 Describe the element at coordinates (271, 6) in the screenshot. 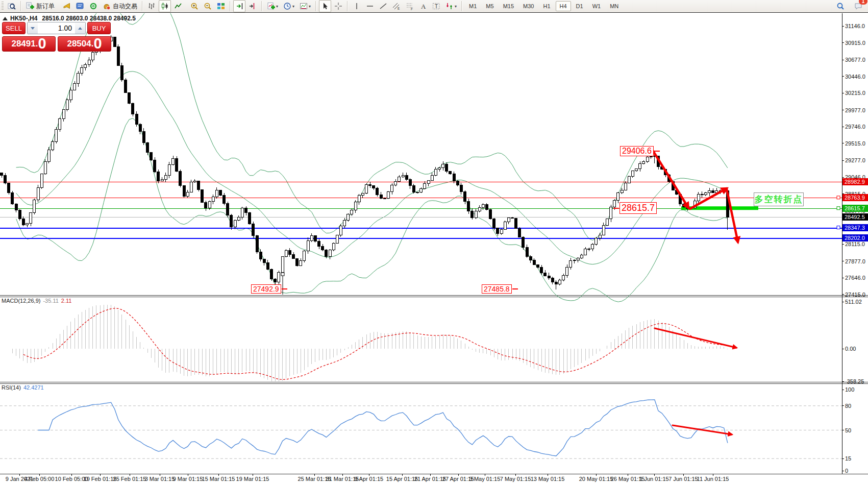

I see `indicators-icon` at that location.